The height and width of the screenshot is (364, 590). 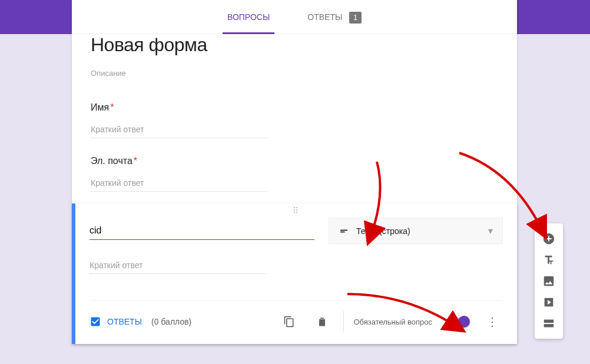 I want to click on answers-count-badge: 1, so click(x=356, y=18).